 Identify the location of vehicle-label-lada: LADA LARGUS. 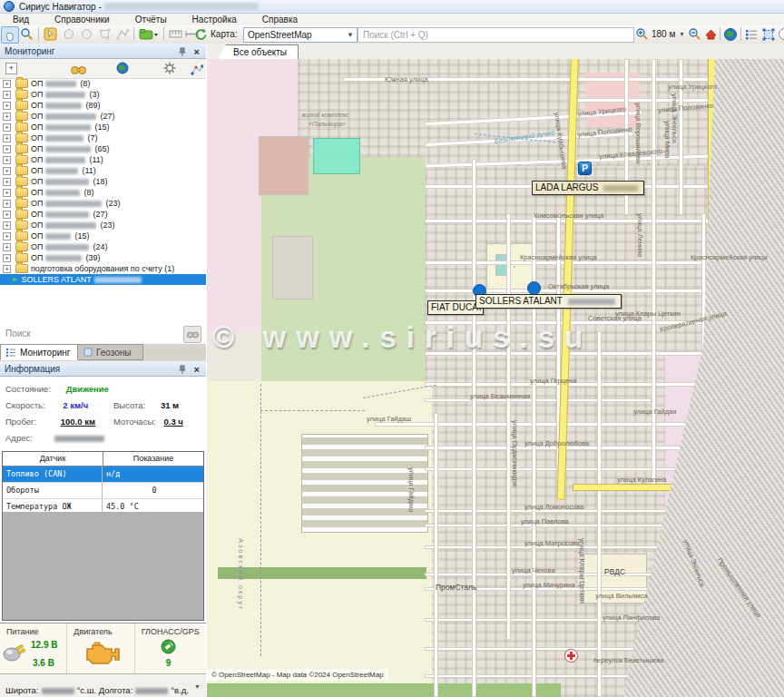
(588, 188).